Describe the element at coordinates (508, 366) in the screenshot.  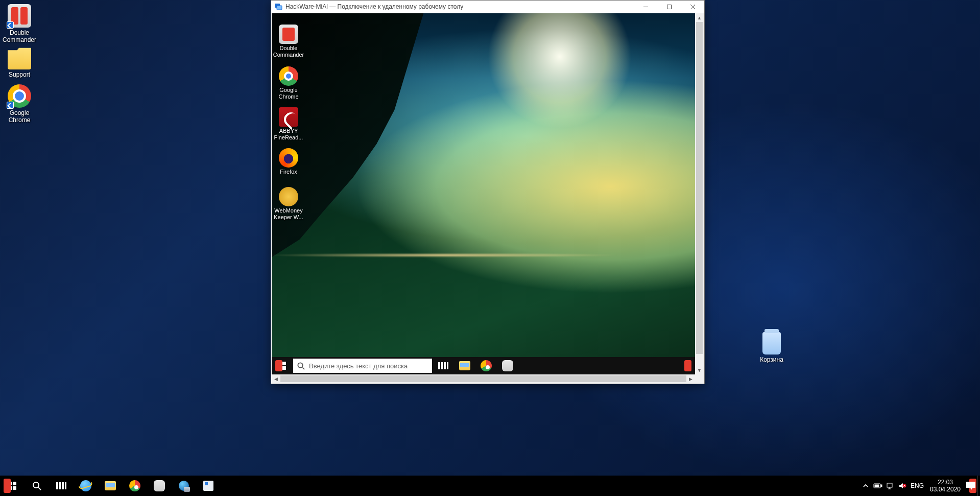
I see `remote-task-double-commander` at that location.